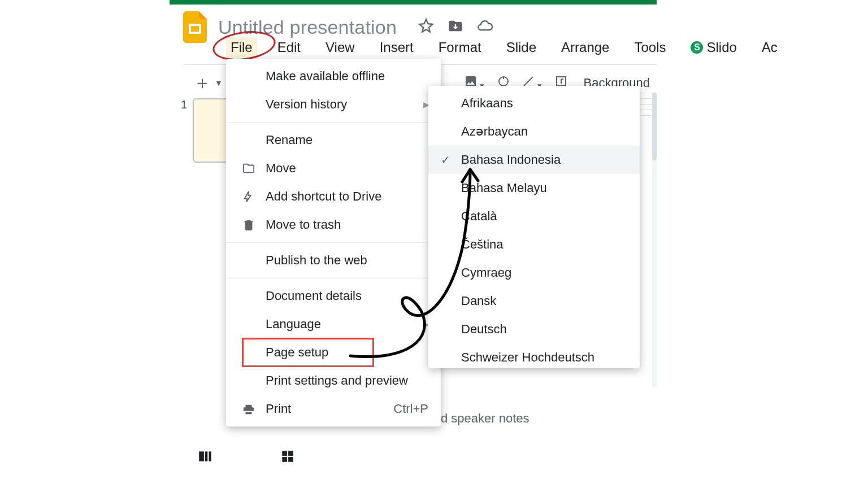  What do you see at coordinates (249, 409) in the screenshot?
I see `print-icon` at bounding box center [249, 409].